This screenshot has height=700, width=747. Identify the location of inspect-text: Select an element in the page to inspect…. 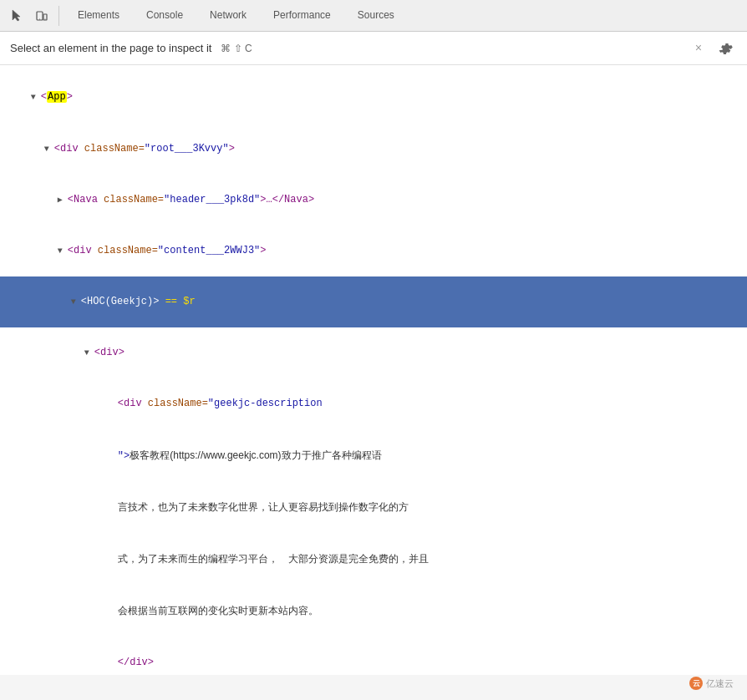
(347, 48).